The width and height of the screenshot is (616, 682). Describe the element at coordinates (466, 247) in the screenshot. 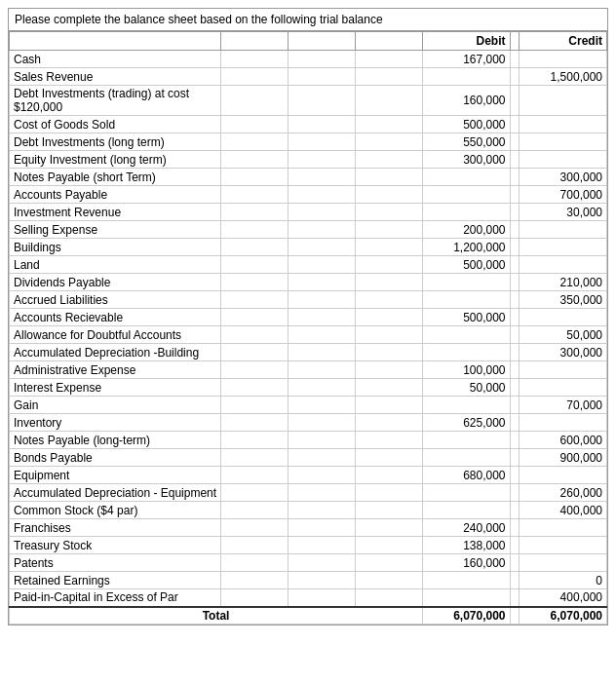

I see `row-debit: 1,200,000` at that location.